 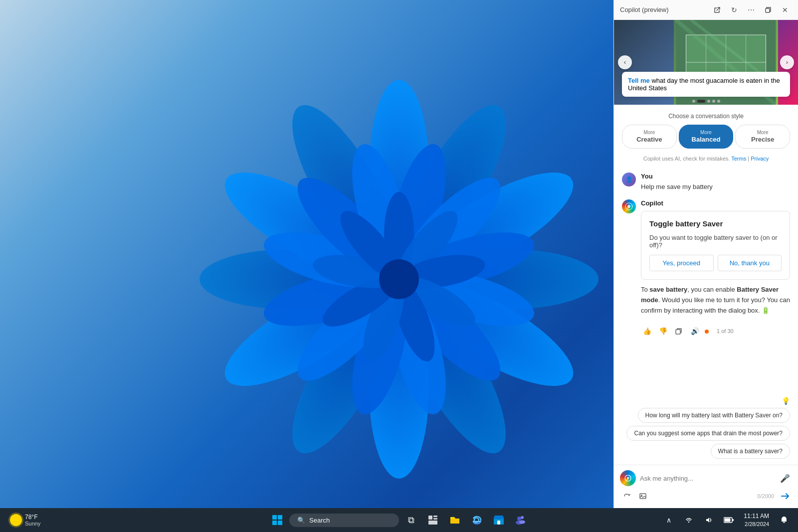 What do you see at coordinates (663, 331) in the screenshot?
I see `thumbs-down-button: 👎` at bounding box center [663, 331].